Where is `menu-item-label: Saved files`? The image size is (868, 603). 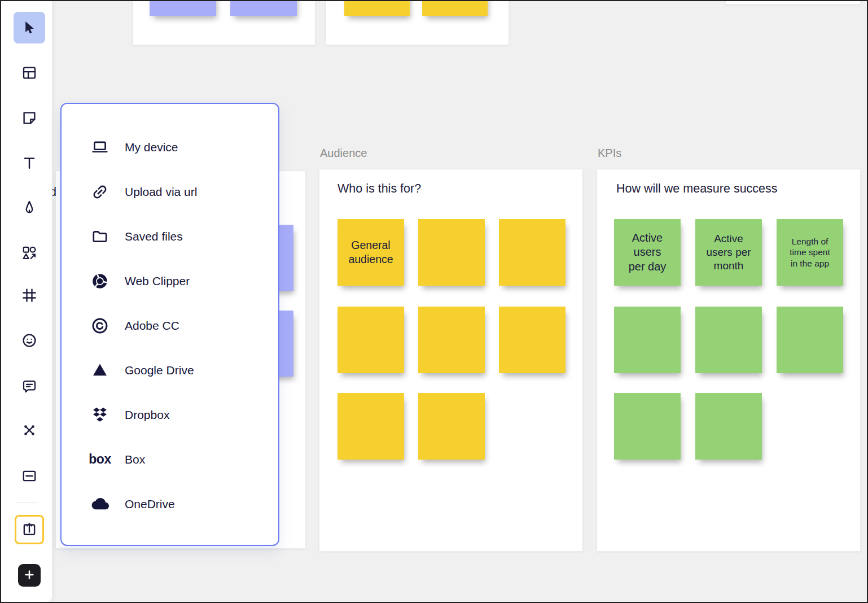
menu-item-label: Saved files is located at coordinates (154, 237).